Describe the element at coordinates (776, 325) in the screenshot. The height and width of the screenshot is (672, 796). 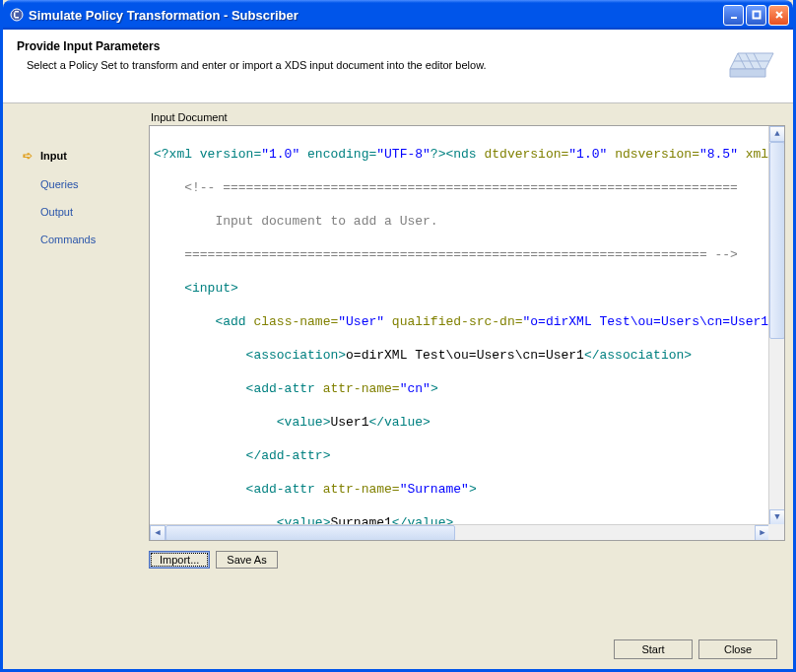
I see `vertical-scrollbar: ▲ ▼` at that location.